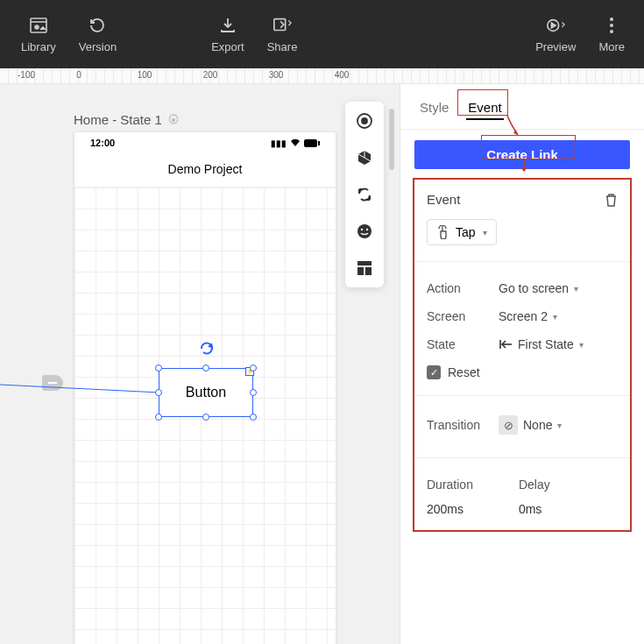 The width and height of the screenshot is (644, 644). I want to click on ruler-tick: -100, so click(26, 75).